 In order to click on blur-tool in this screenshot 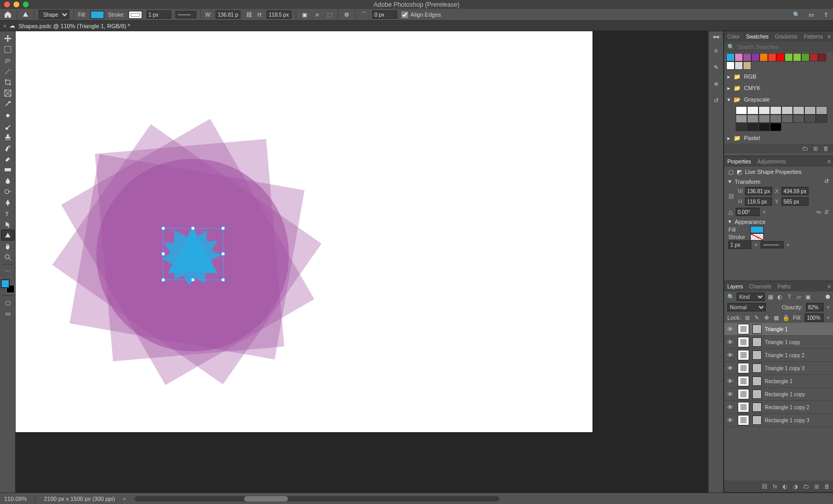, I will do `click(8, 180)`.